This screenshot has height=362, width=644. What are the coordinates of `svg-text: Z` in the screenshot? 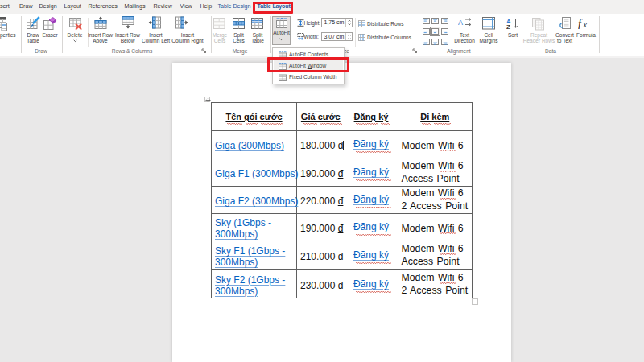 It's located at (509, 26).